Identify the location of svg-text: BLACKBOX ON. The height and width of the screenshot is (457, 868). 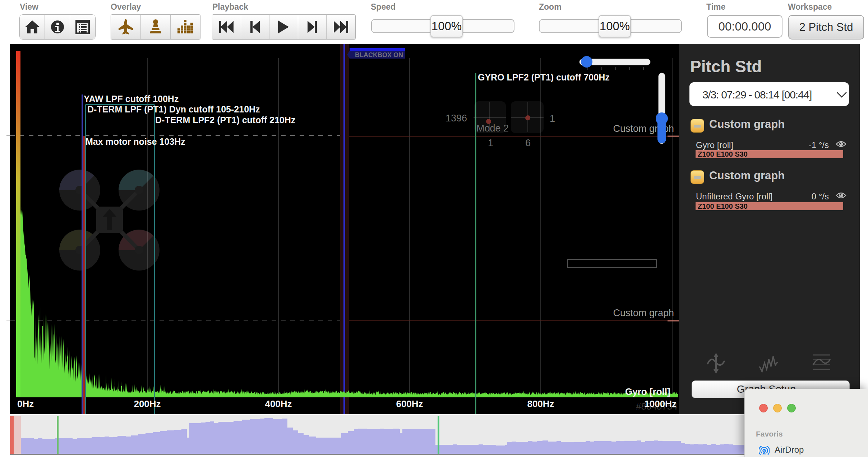
(379, 55).